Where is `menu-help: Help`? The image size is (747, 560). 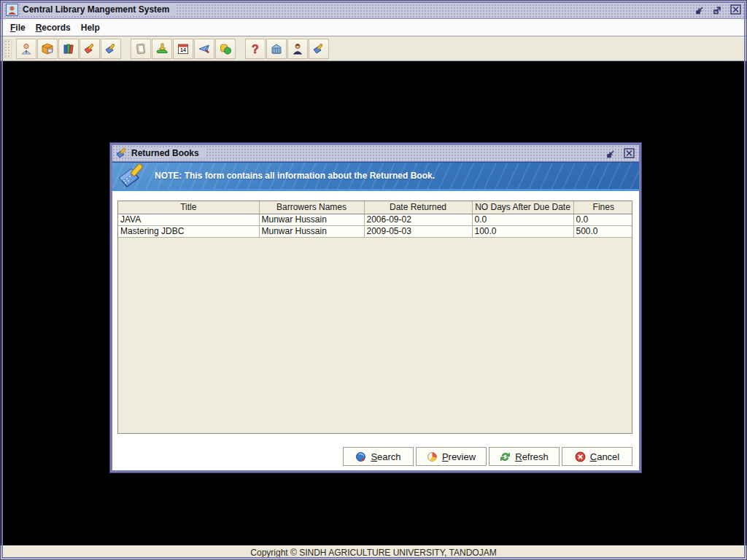
menu-help: Help is located at coordinates (90, 28).